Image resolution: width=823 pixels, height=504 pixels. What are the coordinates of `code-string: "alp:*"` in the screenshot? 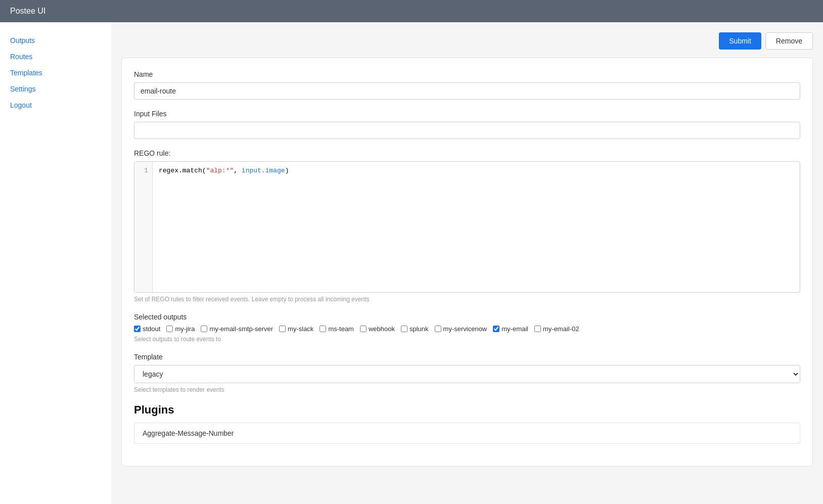 It's located at (220, 171).